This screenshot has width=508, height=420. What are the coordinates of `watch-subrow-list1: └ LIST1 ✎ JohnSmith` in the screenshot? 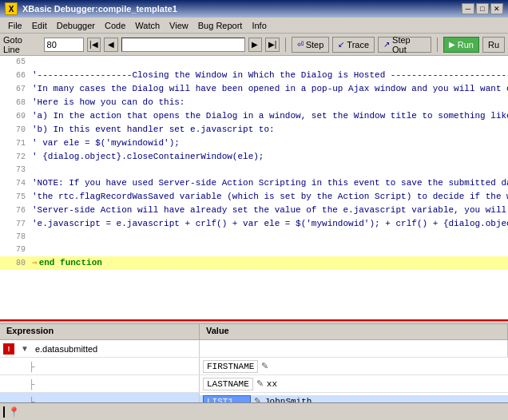 It's located at (254, 398).